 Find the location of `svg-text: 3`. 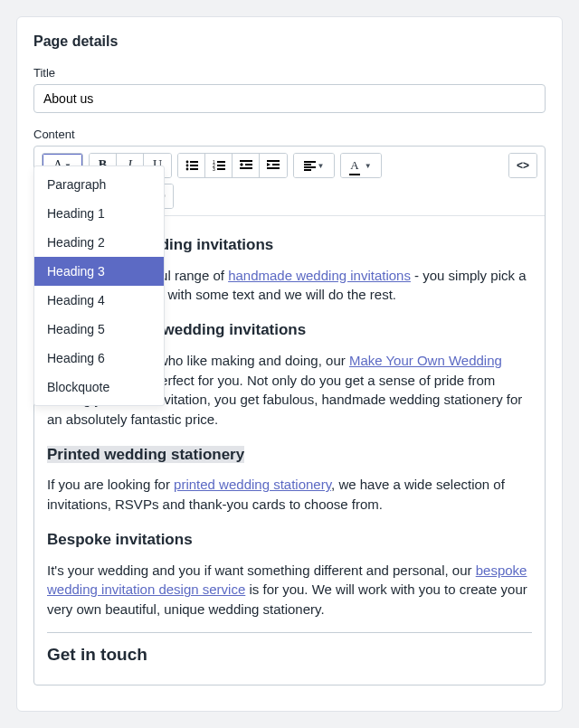

svg-text: 3 is located at coordinates (214, 168).